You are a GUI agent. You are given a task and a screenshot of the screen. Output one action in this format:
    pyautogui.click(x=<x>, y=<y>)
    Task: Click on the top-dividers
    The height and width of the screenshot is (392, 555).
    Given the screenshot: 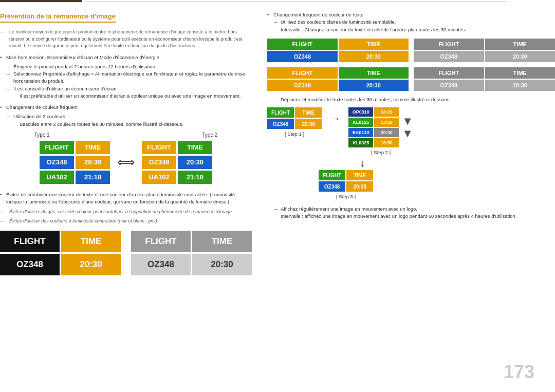 What is the action you would take?
    pyautogui.click(x=278, y=1)
    